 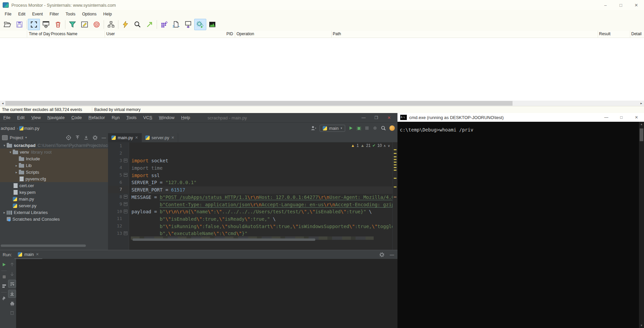 What do you see at coordinates (64, 34) in the screenshot?
I see `column-header-process-name: Process Name` at bounding box center [64, 34].